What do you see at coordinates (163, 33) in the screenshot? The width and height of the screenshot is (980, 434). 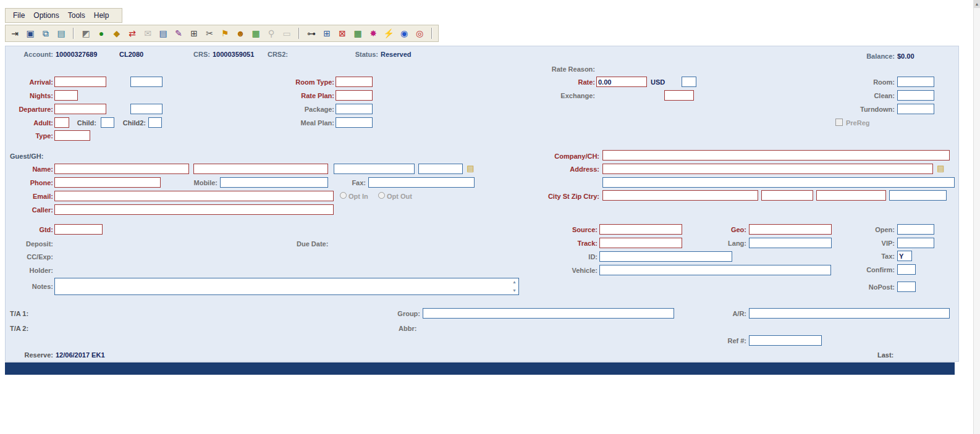 I see `ledger-icon: ▤` at bounding box center [163, 33].